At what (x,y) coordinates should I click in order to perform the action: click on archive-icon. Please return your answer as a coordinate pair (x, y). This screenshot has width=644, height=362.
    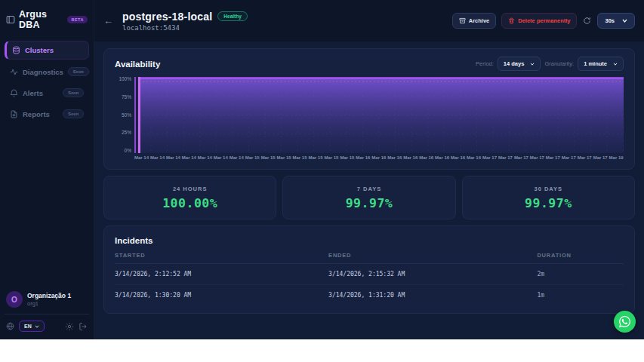
    Looking at the image, I should click on (462, 21).